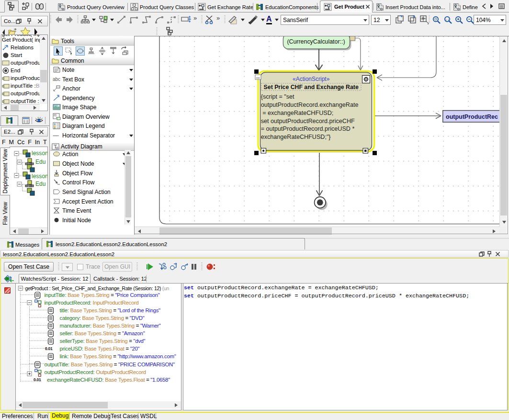  Describe the element at coordinates (110, 364) in the screenshot. I see `svg-text:outputTitle: Base Types.String: outputTitle: Base Types.String = "PRICE …` at that location.